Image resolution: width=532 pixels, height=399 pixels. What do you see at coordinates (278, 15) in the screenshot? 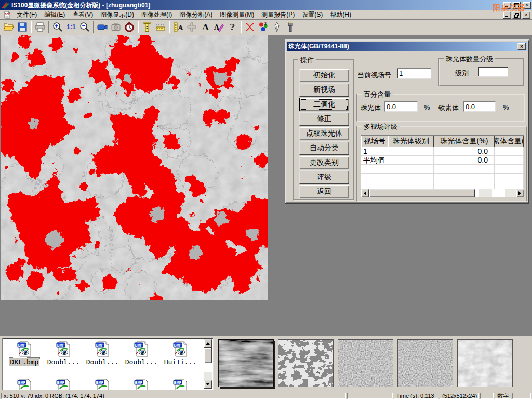
I see `menu-measure-report: 测量报告(P)` at bounding box center [278, 15].